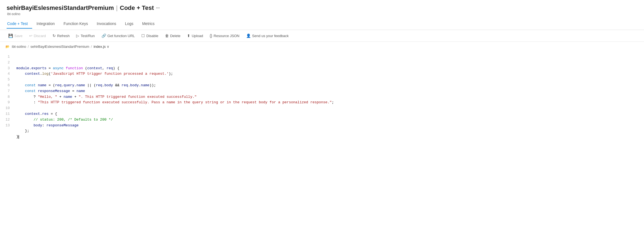 The height and width of the screenshot is (250, 644). What do you see at coordinates (46, 24) in the screenshot?
I see `tab-integration: Integration` at bounding box center [46, 24].